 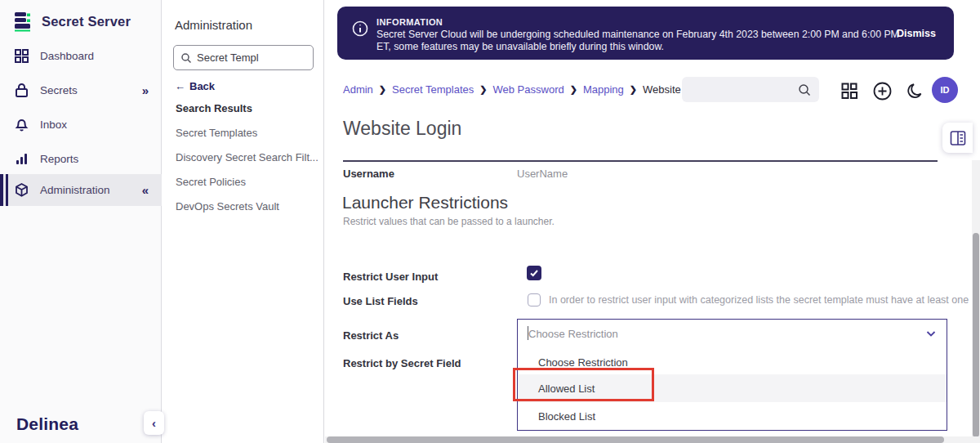 What do you see at coordinates (59, 159) in the screenshot?
I see `sidebar-item-label: Reports` at bounding box center [59, 159].